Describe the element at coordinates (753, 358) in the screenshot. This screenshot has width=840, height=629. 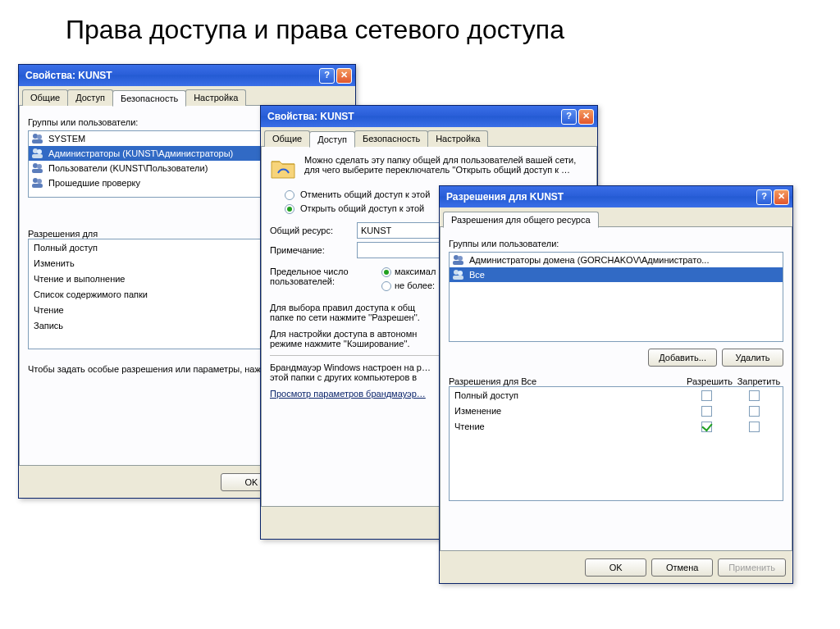
I see `remove-button: Удалить` at that location.